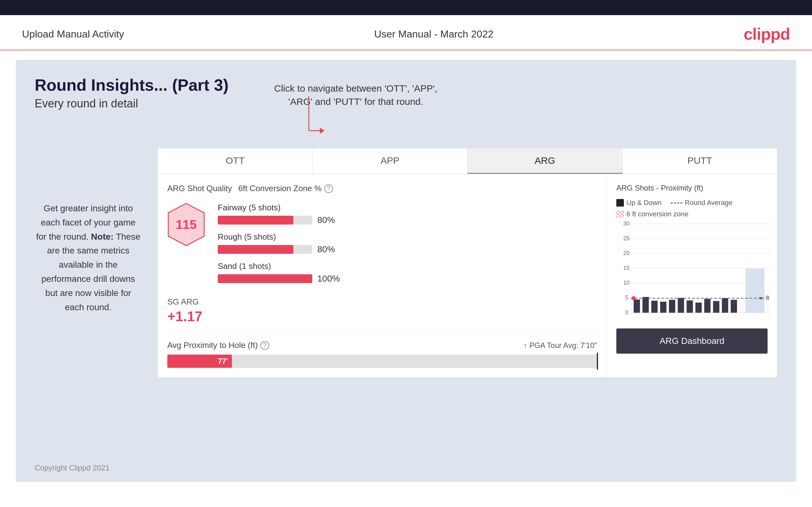 Image resolution: width=812 pixels, height=507 pixels. What do you see at coordinates (356, 89) in the screenshot?
I see `nav-hint-line1: Click to navigate between 'OTT', 'APP',` at bounding box center [356, 89].